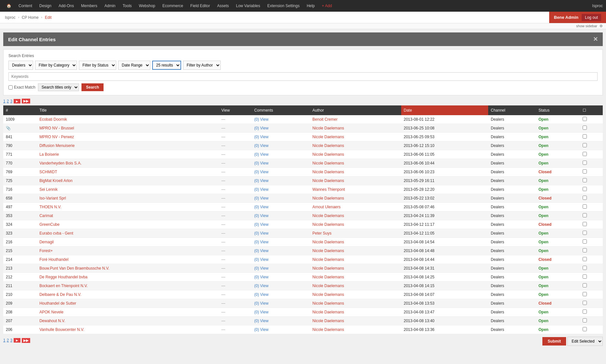 The width and height of the screenshot is (606, 364). Describe the element at coordinates (45, 6) in the screenshot. I see `nav-design: Design` at that location.